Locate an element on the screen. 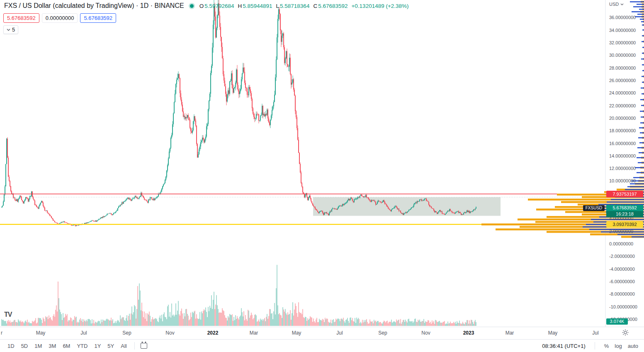 The width and height of the screenshot is (644, 352). price-axis-label: 16.00000000 is located at coordinates (622, 143).